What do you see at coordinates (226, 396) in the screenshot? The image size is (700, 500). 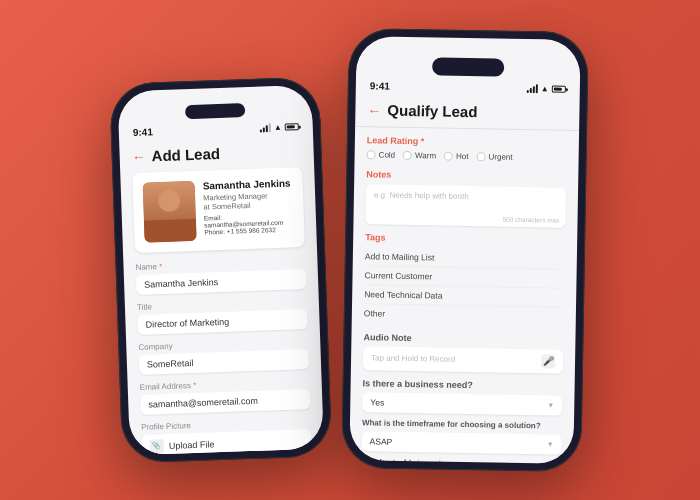 I see `email-field-container: Email Address * samantha@someretail.com` at bounding box center [226, 396].